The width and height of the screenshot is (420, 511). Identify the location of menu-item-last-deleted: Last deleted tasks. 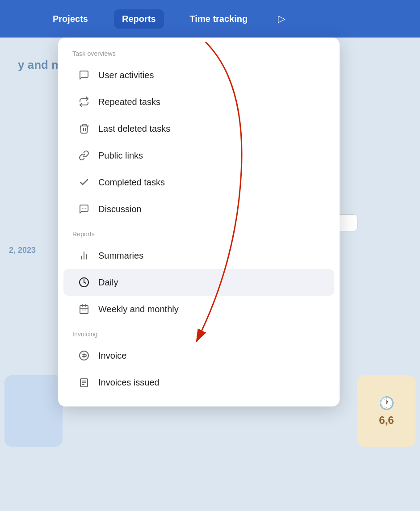
(199, 129).